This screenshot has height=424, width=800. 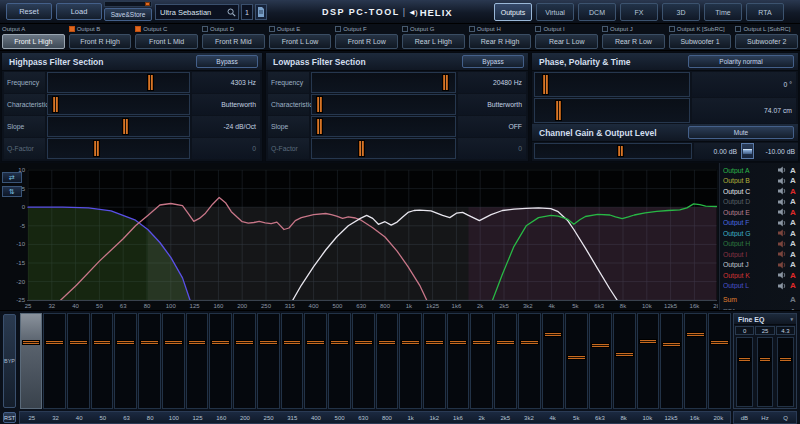 I want to click on output-tab: Output K [SubRC]Subwoofer 1, so click(x=700, y=37).